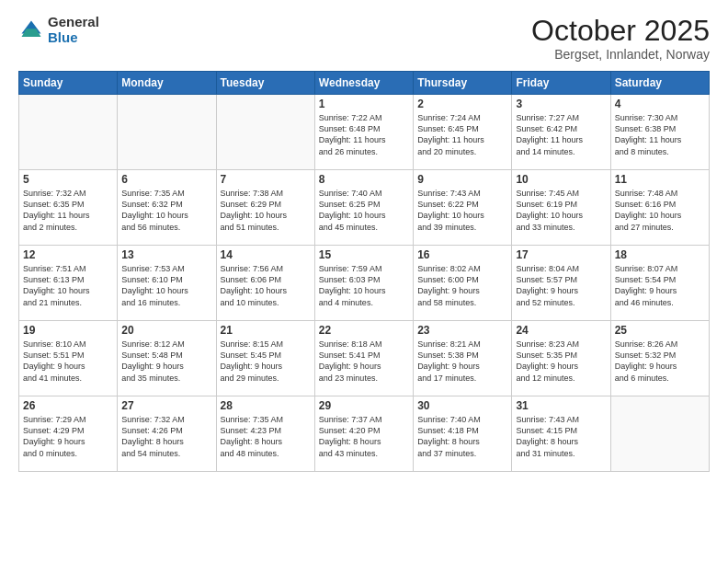  What do you see at coordinates (266, 210) in the screenshot?
I see `day-info: Sunrise: 7:38 AM Sunset: 6:29 PM Dayligh…` at bounding box center [266, 210].